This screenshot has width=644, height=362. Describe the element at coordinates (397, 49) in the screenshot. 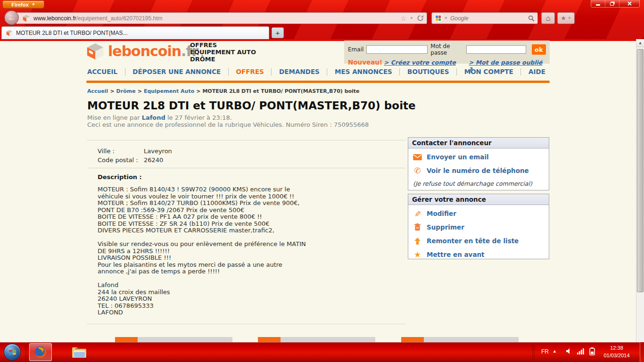

I see `email-field` at that location.